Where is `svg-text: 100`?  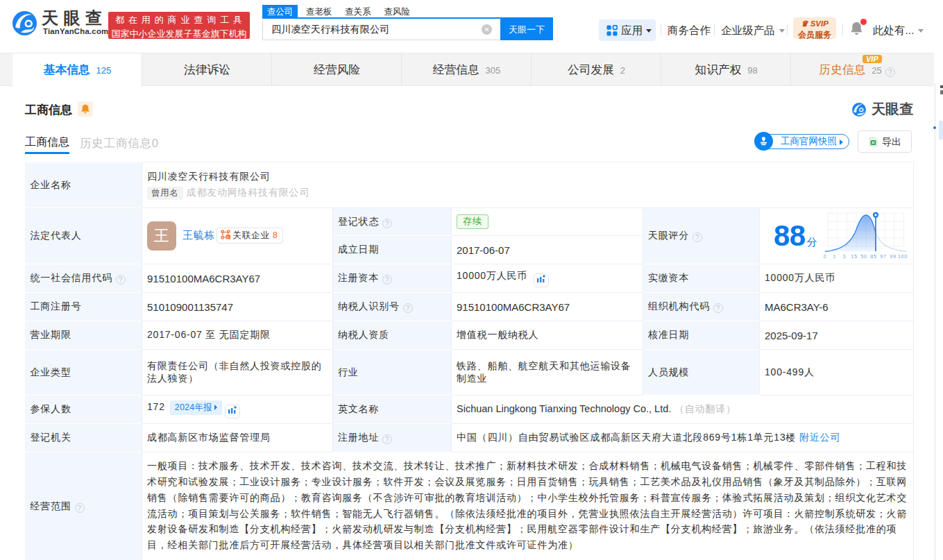 svg-text: 100 is located at coordinates (902, 257).